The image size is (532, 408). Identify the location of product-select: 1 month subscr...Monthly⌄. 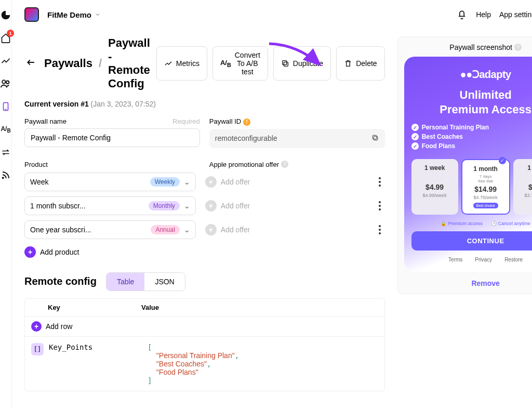
(110, 206).